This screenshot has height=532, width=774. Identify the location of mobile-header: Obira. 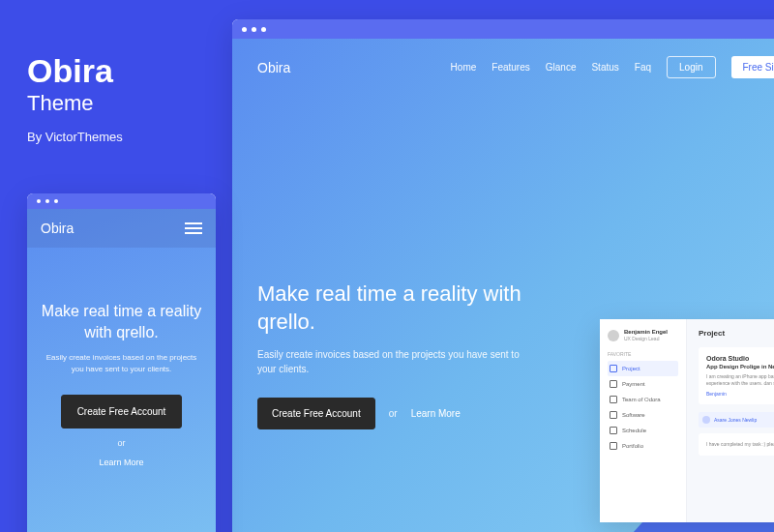
(122, 228).